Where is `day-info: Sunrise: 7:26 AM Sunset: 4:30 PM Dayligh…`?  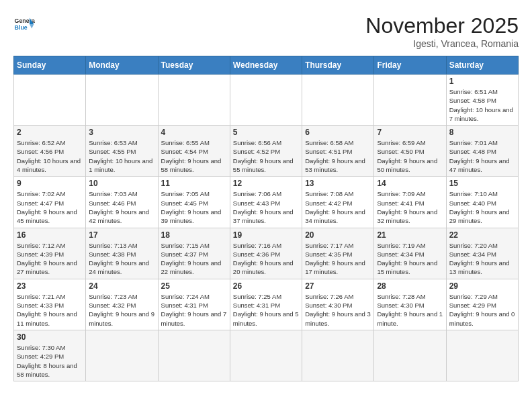
day-info: Sunrise: 7:26 AM Sunset: 4:30 PM Dayligh… is located at coordinates (338, 310).